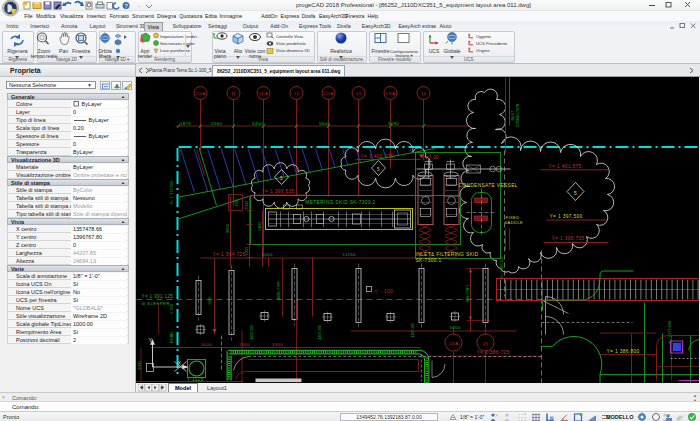  I want to click on svg-text: 15, so click(486, 344).